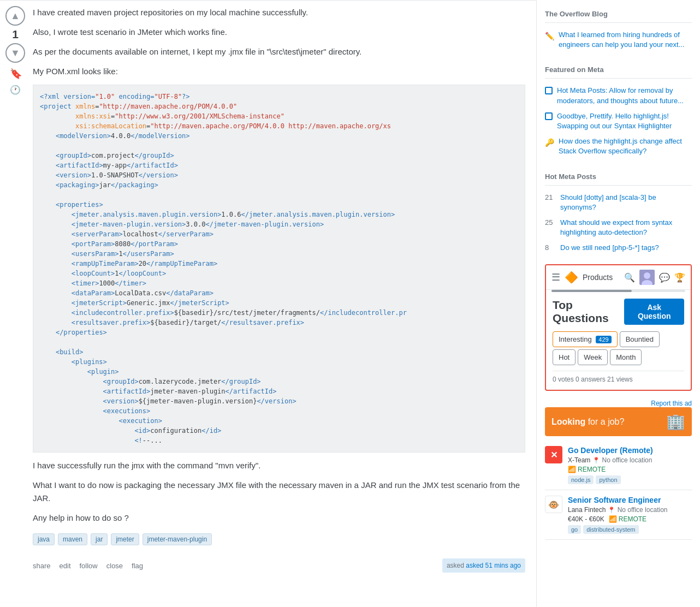 This screenshot has height=607, width=700. I want to click on tab-bountied-label: Bountied, so click(640, 340).